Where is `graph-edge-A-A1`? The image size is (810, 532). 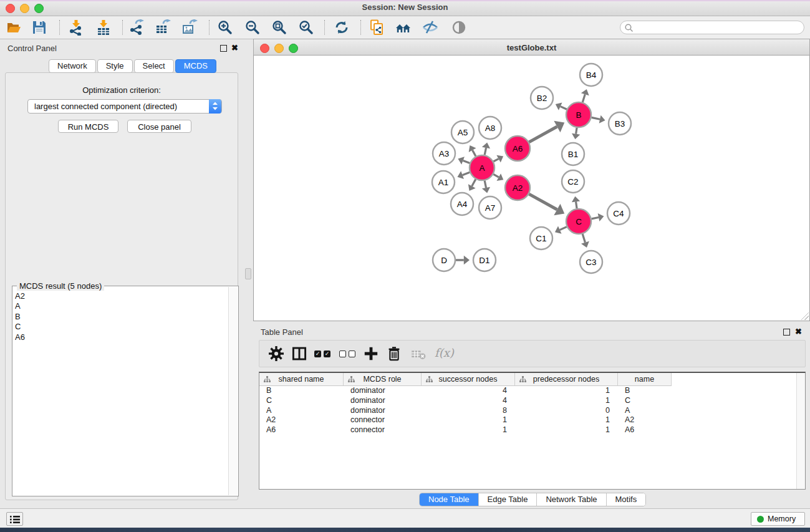
graph-edge-A-A1 is located at coordinates (466, 173).